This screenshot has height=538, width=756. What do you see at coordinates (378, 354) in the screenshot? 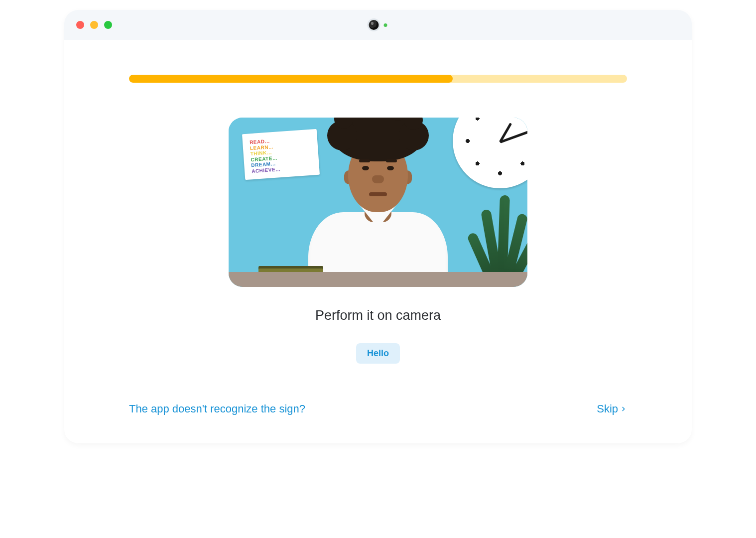
I see `sign-word-chip: Hello` at bounding box center [378, 354].